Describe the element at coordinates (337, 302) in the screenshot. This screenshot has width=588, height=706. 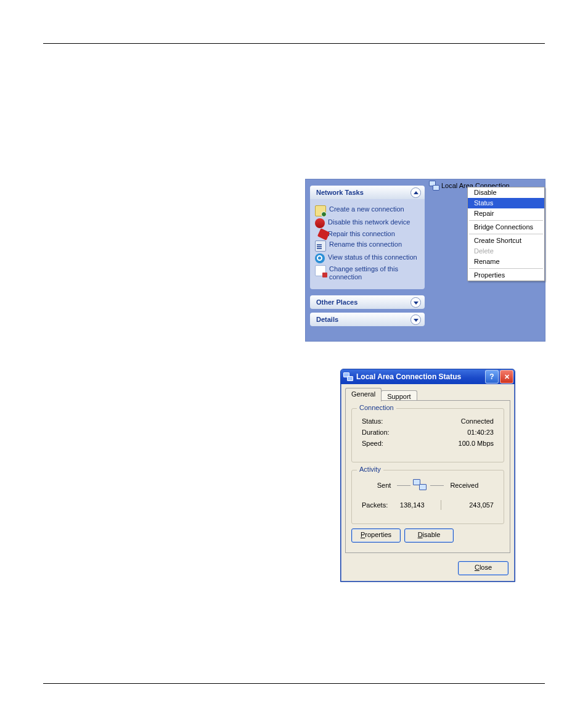
I see `other-places-label: Other Places` at that location.